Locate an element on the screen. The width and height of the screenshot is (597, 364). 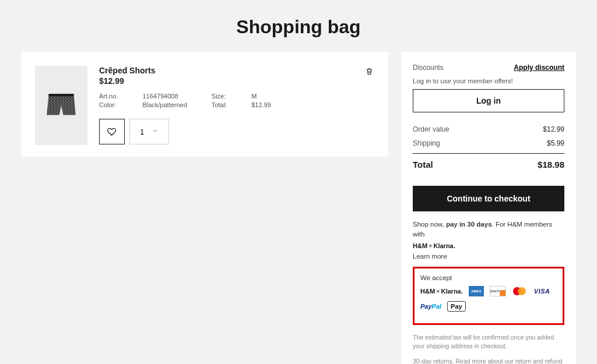
trash-icon is located at coordinates (370, 71).